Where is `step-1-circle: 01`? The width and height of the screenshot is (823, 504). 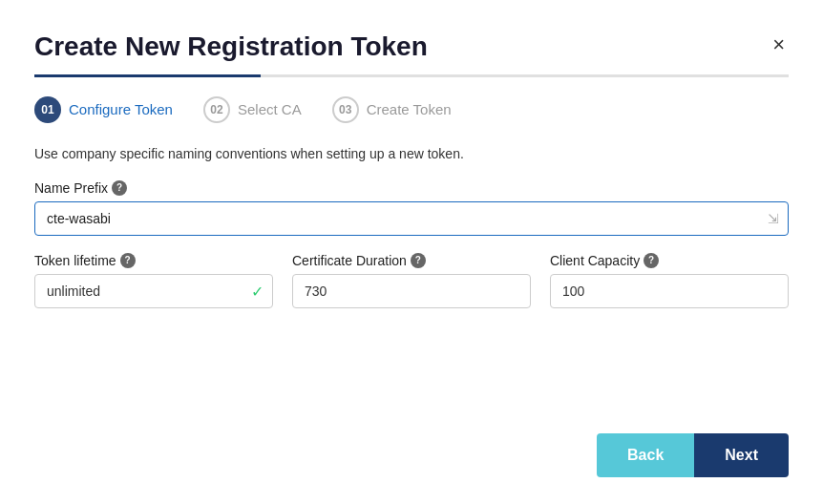
step-1-circle: 01 is located at coordinates (48, 110).